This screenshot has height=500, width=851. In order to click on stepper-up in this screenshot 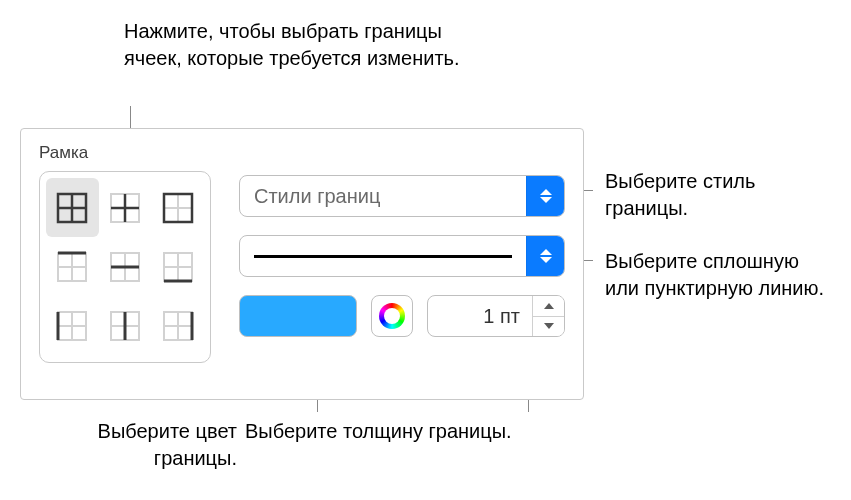, I will do `click(548, 306)`.